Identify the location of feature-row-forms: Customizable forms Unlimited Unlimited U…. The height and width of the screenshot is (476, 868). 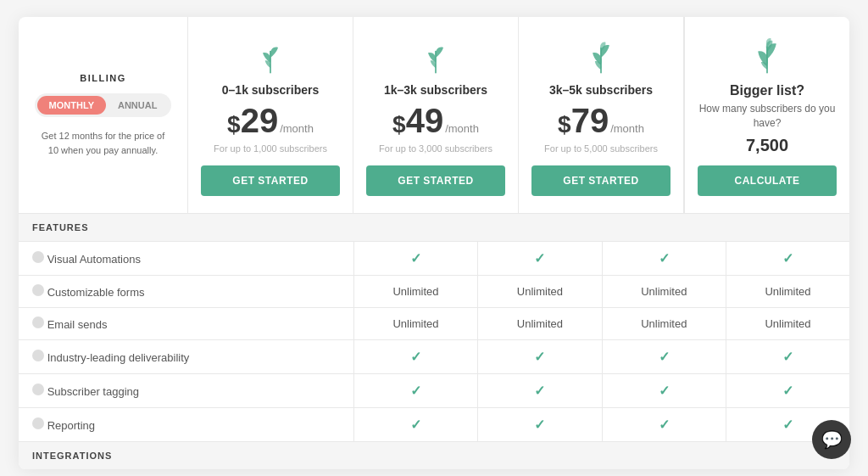
(434, 292).